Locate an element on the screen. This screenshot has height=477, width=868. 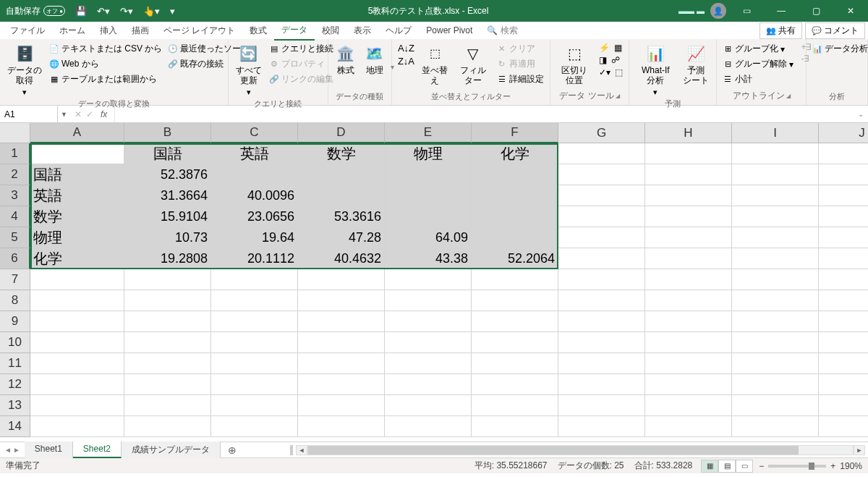
dialog-launcher-icon: ◢ is located at coordinates (788, 96).